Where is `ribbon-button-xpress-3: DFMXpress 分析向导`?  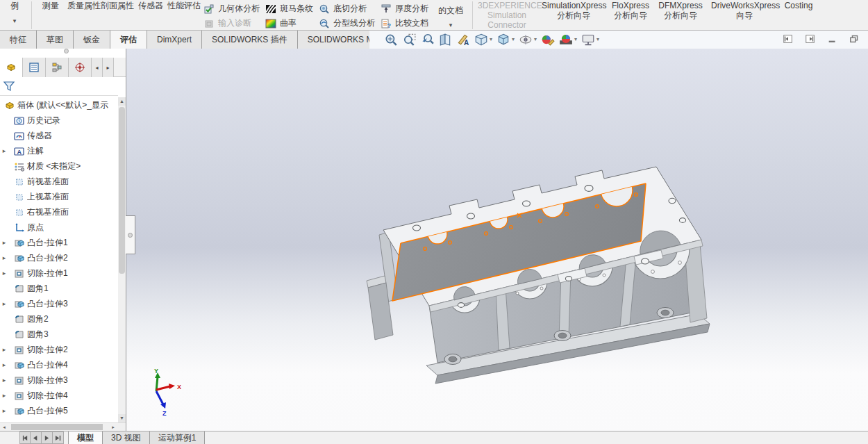
ribbon-button-xpress-3: DFMXpress 分析向导 is located at coordinates (681, 10).